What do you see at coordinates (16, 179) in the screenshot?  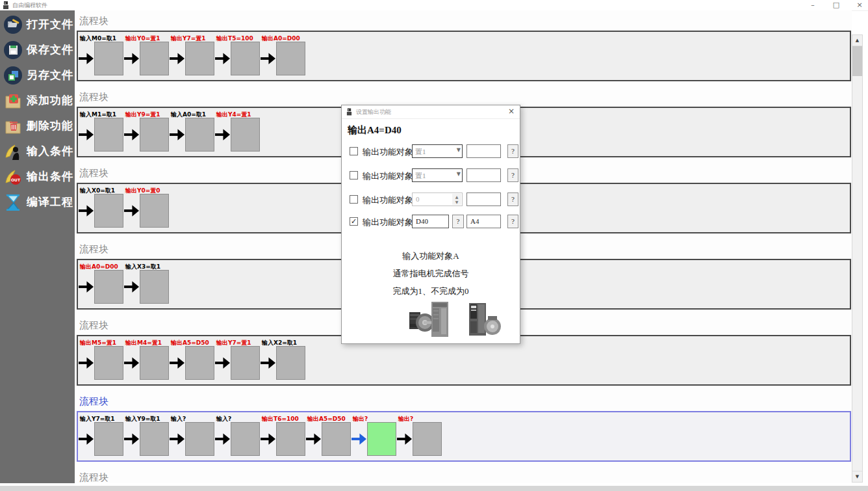 I see `svg-text: OUT` at bounding box center [16, 179].